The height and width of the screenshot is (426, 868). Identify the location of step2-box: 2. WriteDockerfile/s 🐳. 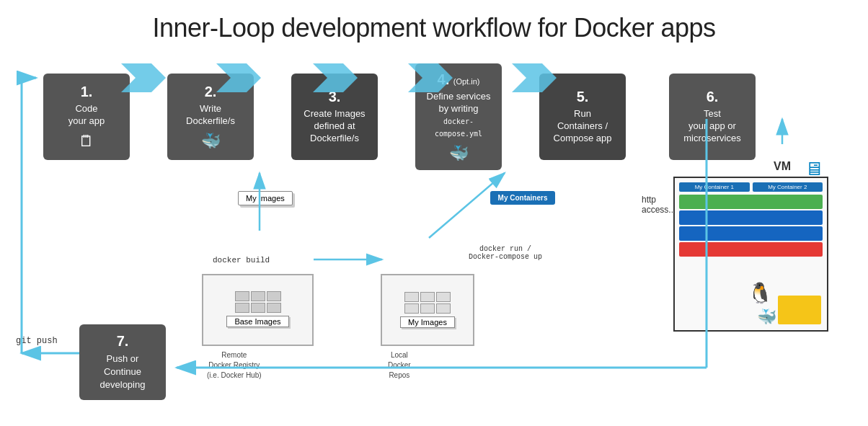
(211, 117).